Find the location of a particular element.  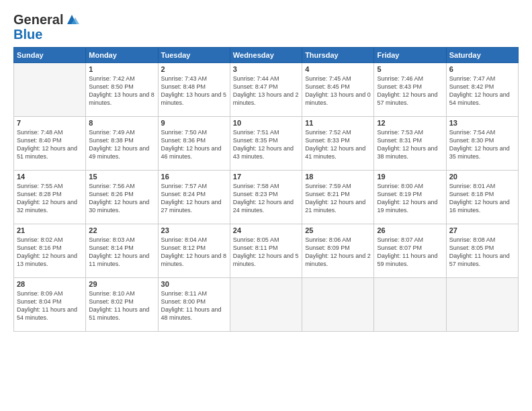

calendar-week-row: 7Sunrise: 7:48 AMSunset: 8:40 PMDaylight… is located at coordinates (266, 144).